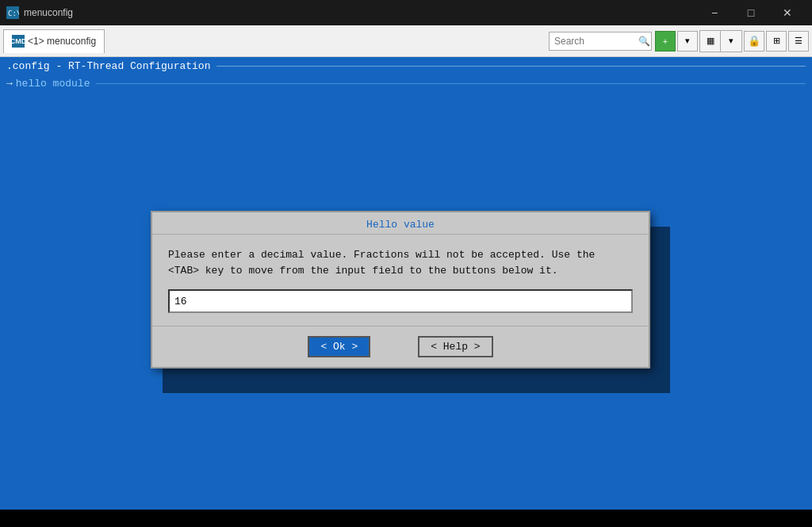 Image resolution: width=812 pixels, height=527 pixels. I want to click on second-breadcrumb-separator, so click(450, 84).